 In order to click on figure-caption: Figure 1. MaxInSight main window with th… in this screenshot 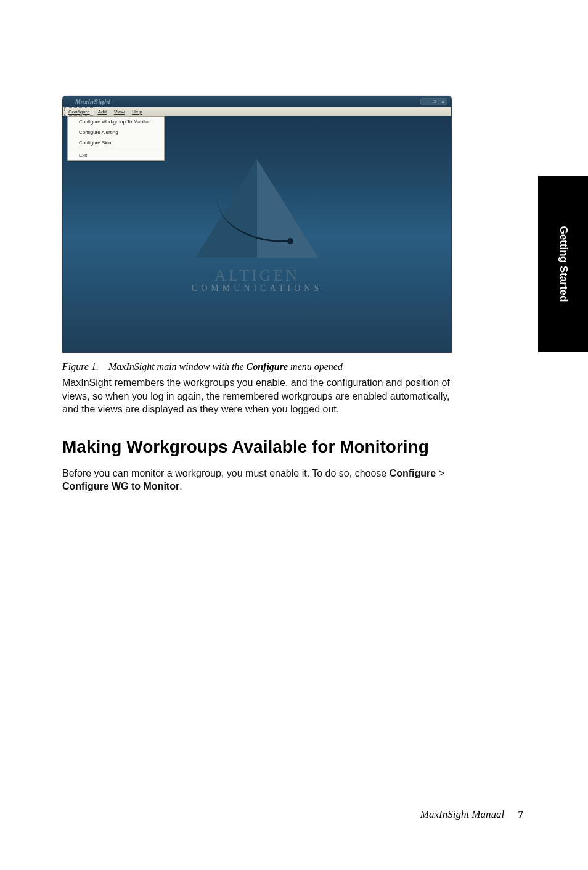, I will do `click(293, 367)`.